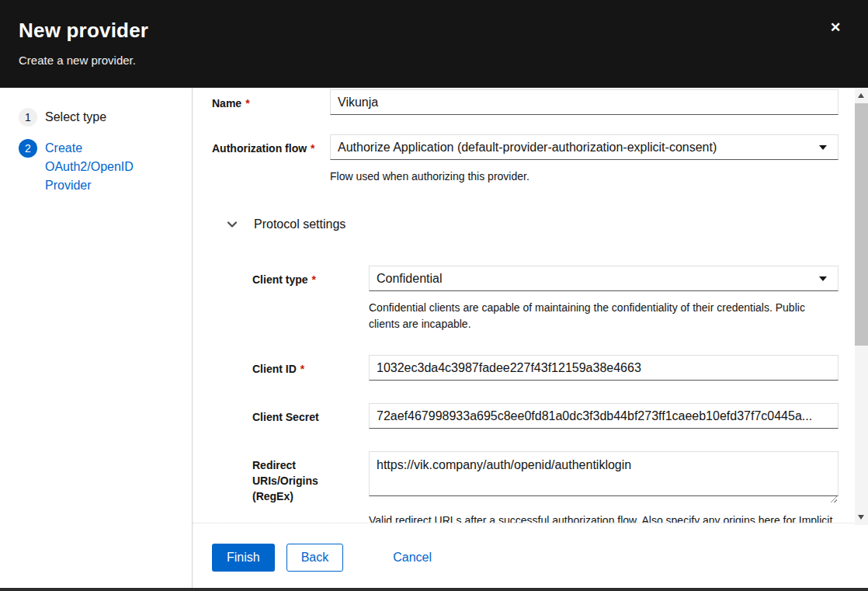 This screenshot has height=591, width=868. Describe the element at coordinates (434, 589) in the screenshot. I see `page-bottom-edge` at that location.